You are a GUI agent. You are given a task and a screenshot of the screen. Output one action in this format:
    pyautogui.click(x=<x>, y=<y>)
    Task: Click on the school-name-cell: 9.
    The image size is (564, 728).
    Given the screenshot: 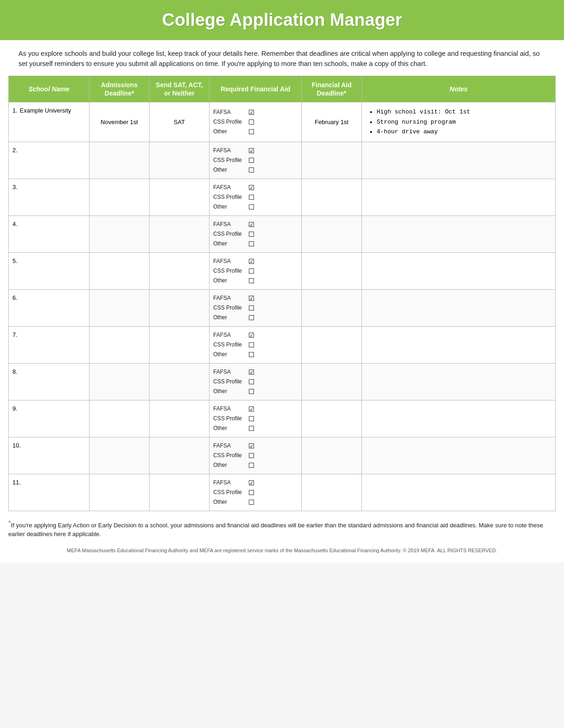 What is the action you would take?
    pyautogui.click(x=49, y=418)
    